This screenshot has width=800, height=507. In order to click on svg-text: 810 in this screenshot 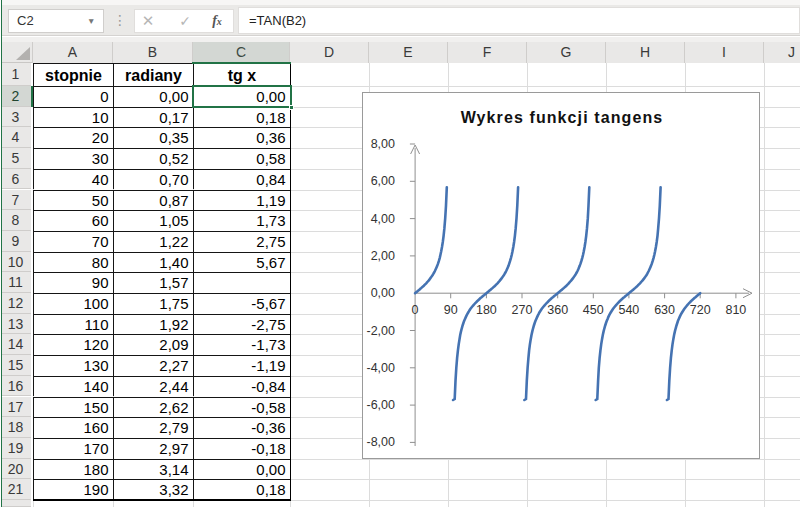, I will do `click(736, 310)`.